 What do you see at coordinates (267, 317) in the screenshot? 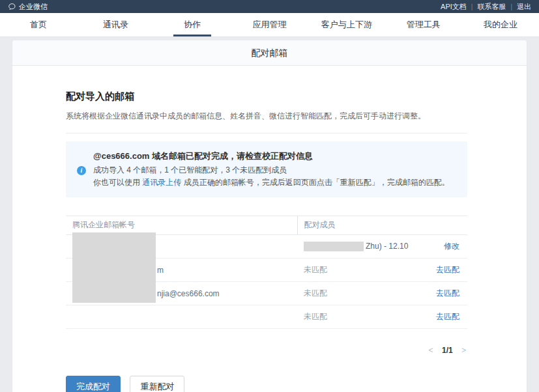
I see `table-row: 未匹配 去匹配` at bounding box center [267, 317].